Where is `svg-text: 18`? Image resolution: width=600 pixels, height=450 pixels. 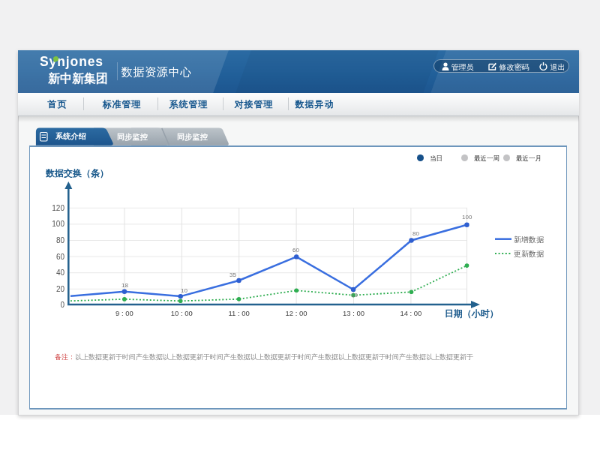
svg-text: 18 is located at coordinates (126, 285).